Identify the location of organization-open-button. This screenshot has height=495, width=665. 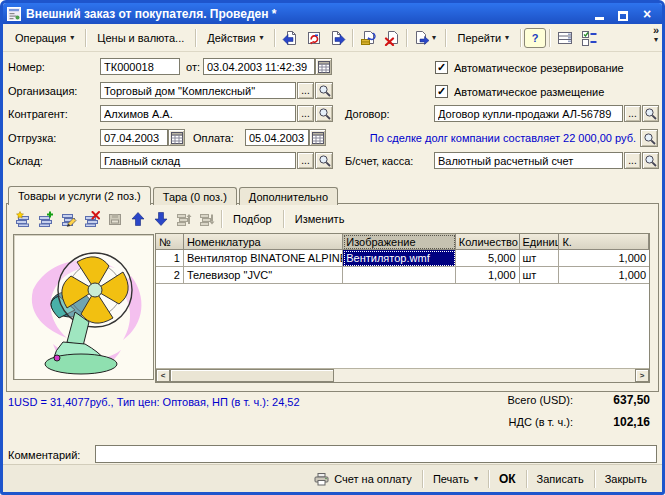
(324, 90).